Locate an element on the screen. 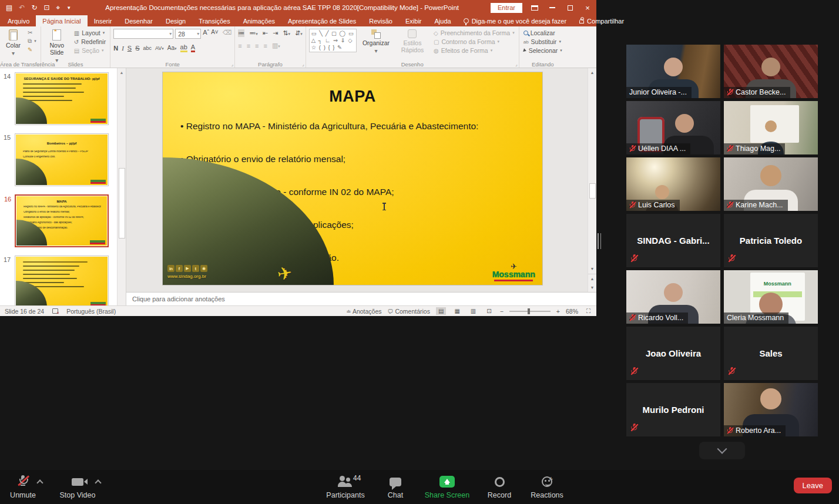 This screenshot has width=839, height=504. participant-tile: Karine Mach... is located at coordinates (771, 184).